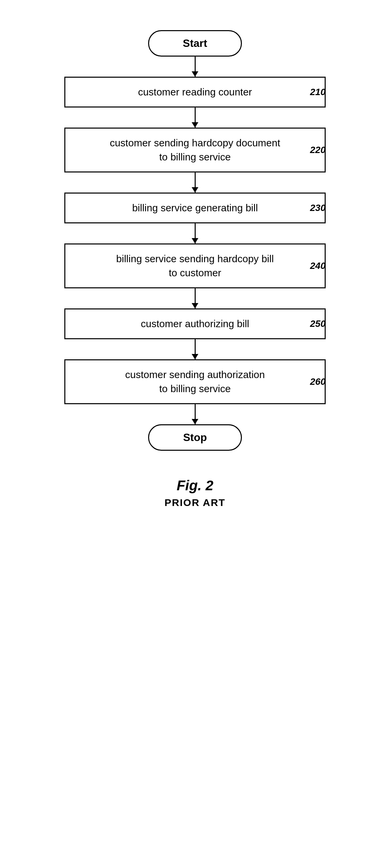 The height and width of the screenshot is (868, 390). Describe the element at coordinates (195, 150) in the screenshot. I see `step-220-box: customer sending hardcopy documentto bil…` at that location.